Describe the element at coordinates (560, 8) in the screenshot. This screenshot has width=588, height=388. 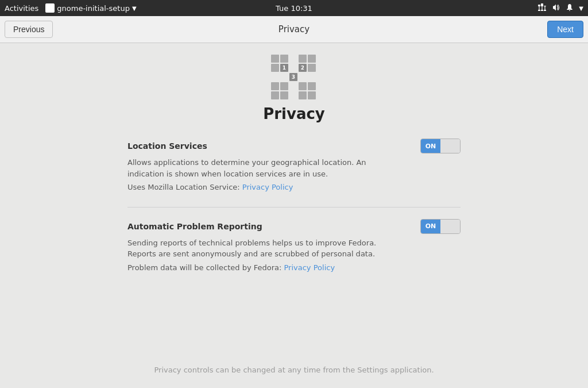
I see `topbar-right: ▼` at that location.